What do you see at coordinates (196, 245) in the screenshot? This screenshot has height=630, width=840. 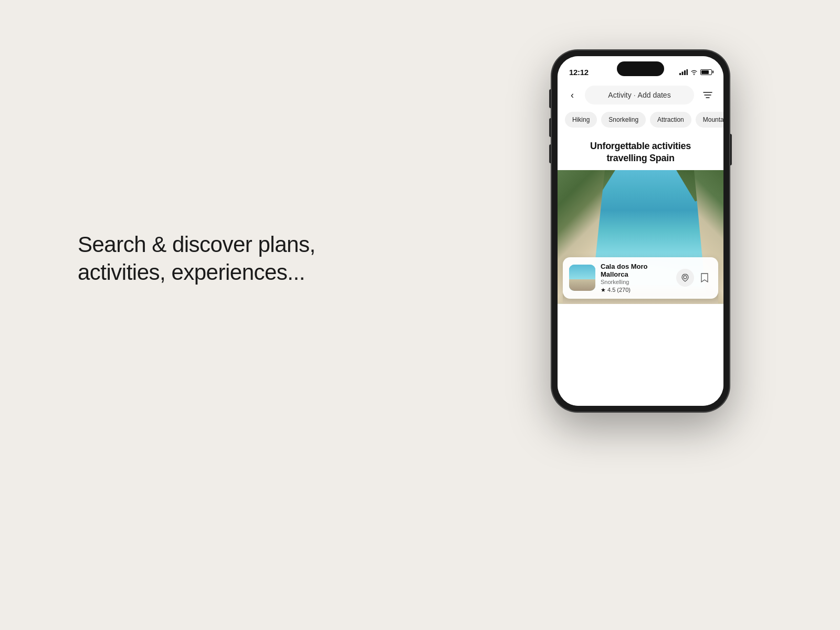 I see `tagline-line1: Search & discover plans,` at bounding box center [196, 245].